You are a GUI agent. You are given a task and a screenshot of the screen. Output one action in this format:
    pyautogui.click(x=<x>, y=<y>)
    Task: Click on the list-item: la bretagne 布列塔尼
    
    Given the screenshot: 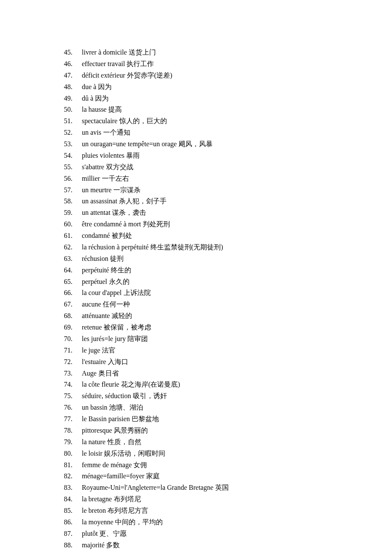 What is the action you would take?
    pyautogui.click(x=215, y=500)
    